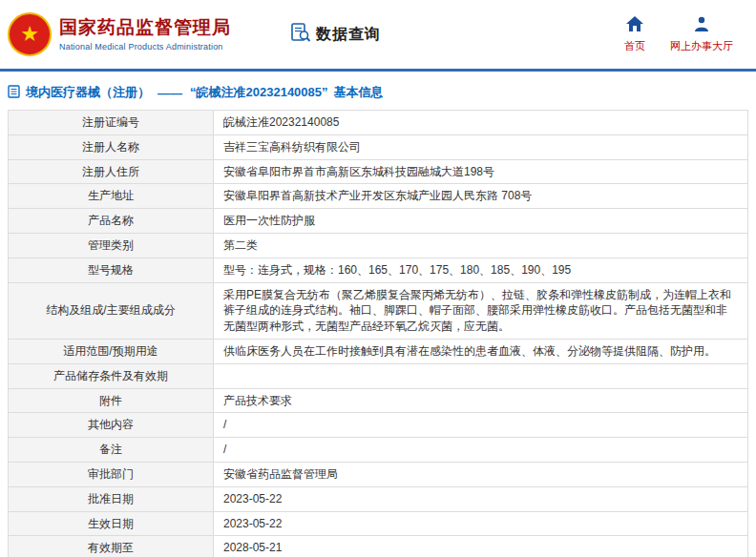 This screenshot has width=756, height=557. I want to click on table-row: 有效期至 2028-05-21, so click(378, 547).